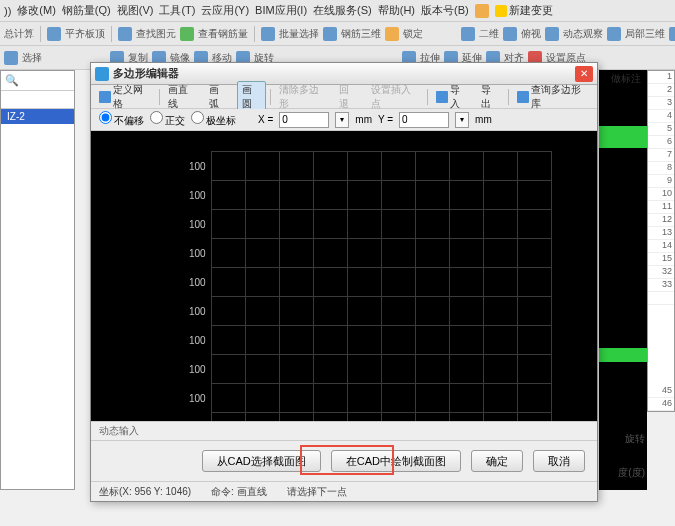 The width and height of the screenshot is (675, 526). What do you see at coordinates (225, 10) in the screenshot?
I see `menu-item: 云应用(Y)` at bounding box center [225, 10].